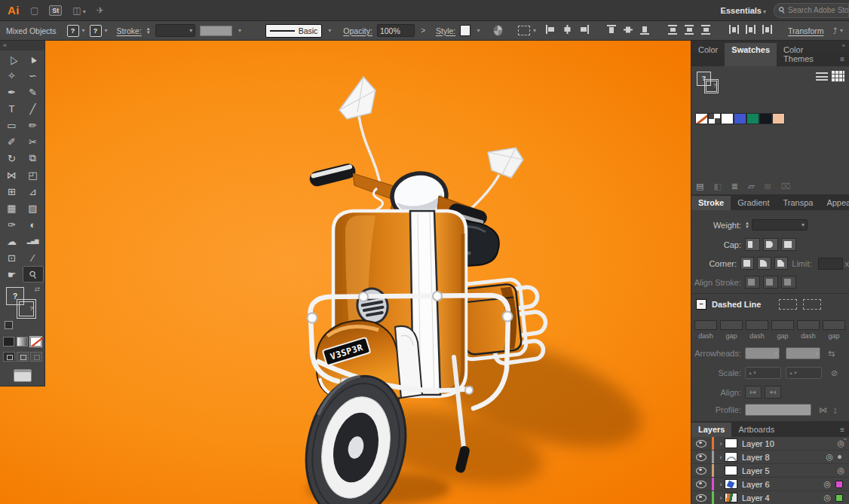 Image resolution: width=849 pixels, height=504 pixels. What do you see at coordinates (78, 11) in the screenshot?
I see `layout-switcher: ◫▾` at bounding box center [78, 11].